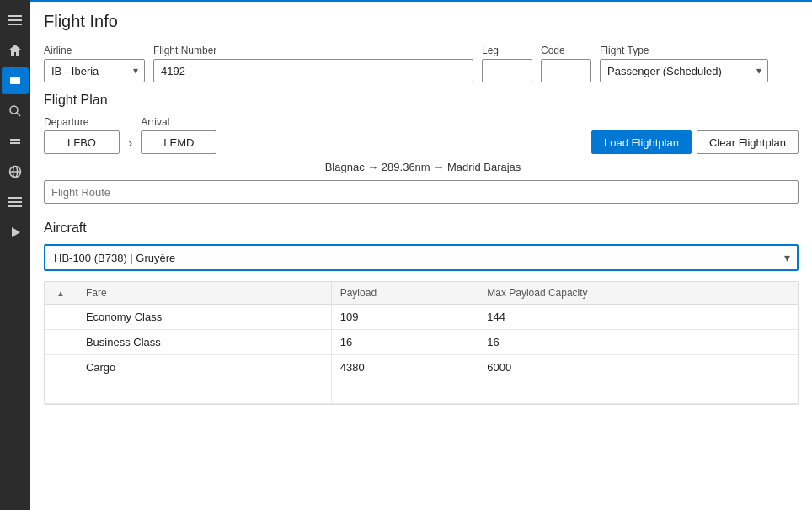  Describe the element at coordinates (94, 50) in the screenshot. I see `airline-label: Airline` at that location.